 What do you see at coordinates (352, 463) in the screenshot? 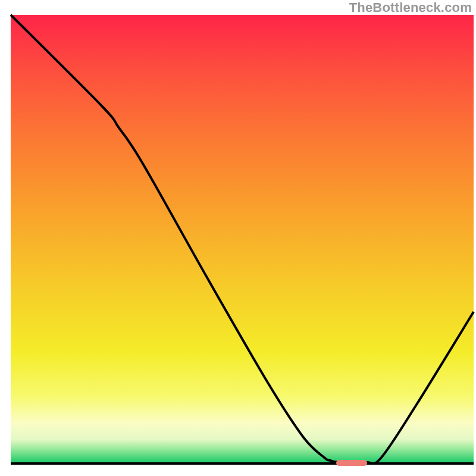
I see `optimal-marker` at bounding box center [352, 463].